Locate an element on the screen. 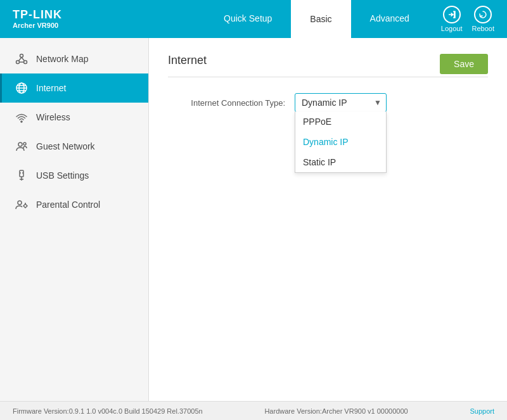 Image resolution: width=507 pixels, height=420 pixels. sidebar-item-guest-network: Guest Network is located at coordinates (74, 146).